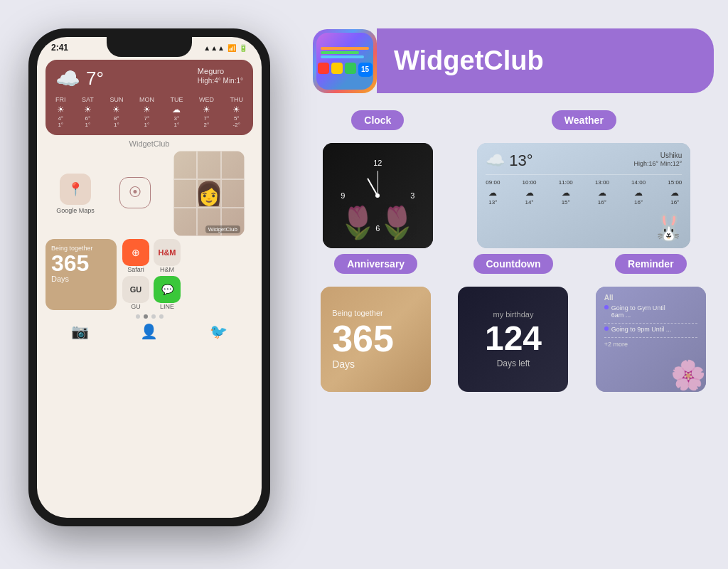 This screenshot has width=728, height=569. Describe the element at coordinates (658, 155) in the screenshot. I see `wp-location: Ushiku` at that location.